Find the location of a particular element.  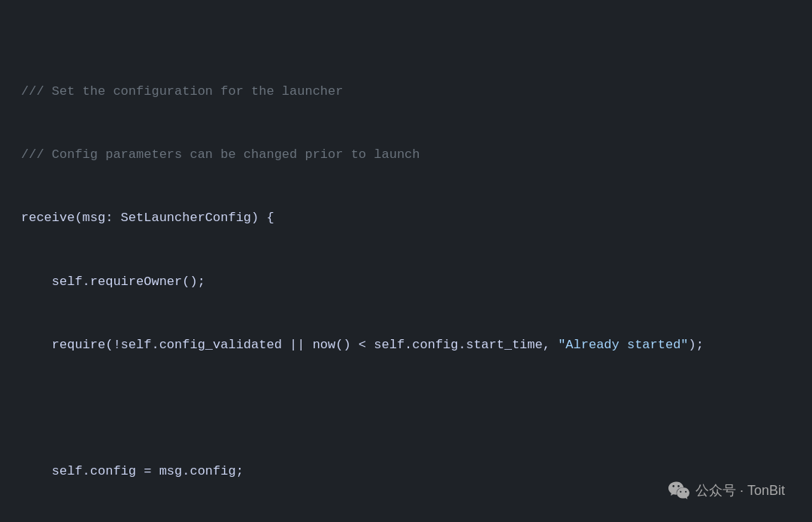

watermark-text: 公众号 · TonBit is located at coordinates (740, 490).